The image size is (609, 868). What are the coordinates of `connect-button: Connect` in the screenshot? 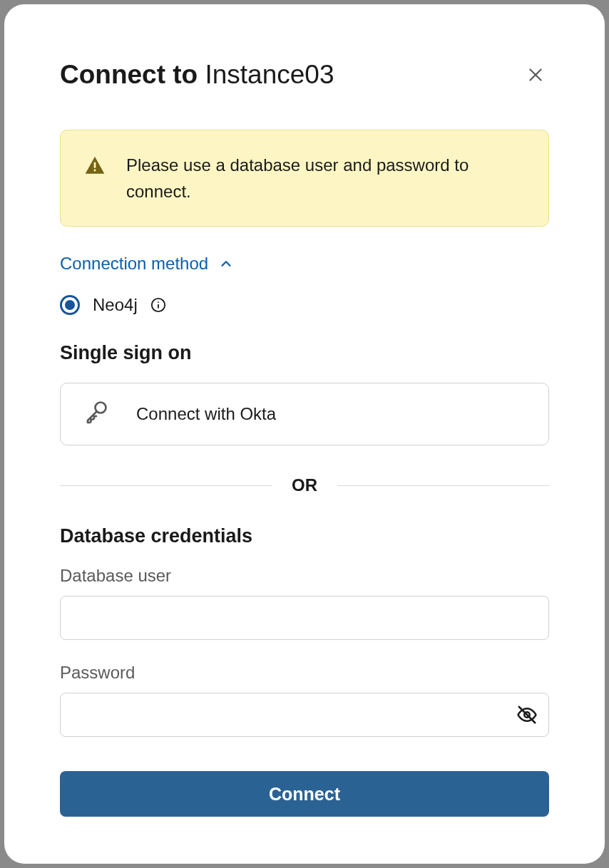 It's located at (304, 794).